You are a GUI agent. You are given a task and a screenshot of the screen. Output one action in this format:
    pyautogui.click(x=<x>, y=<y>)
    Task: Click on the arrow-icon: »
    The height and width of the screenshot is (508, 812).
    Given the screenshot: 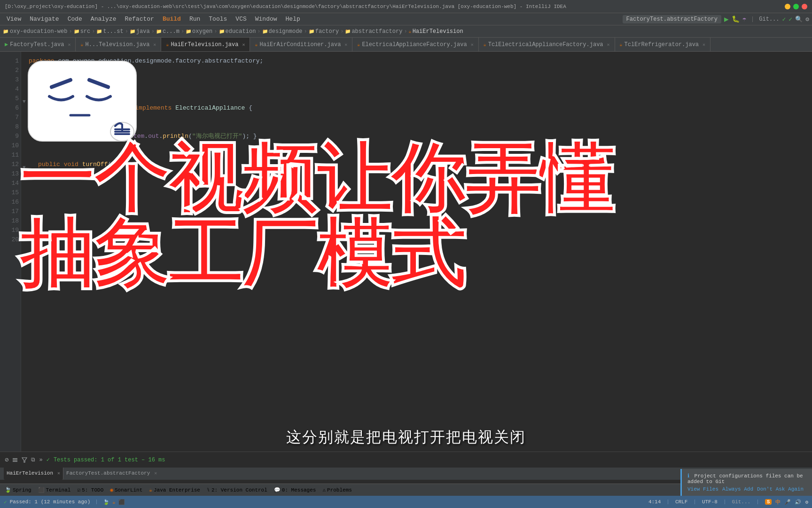 What is the action you would take?
    pyautogui.click(x=40, y=460)
    